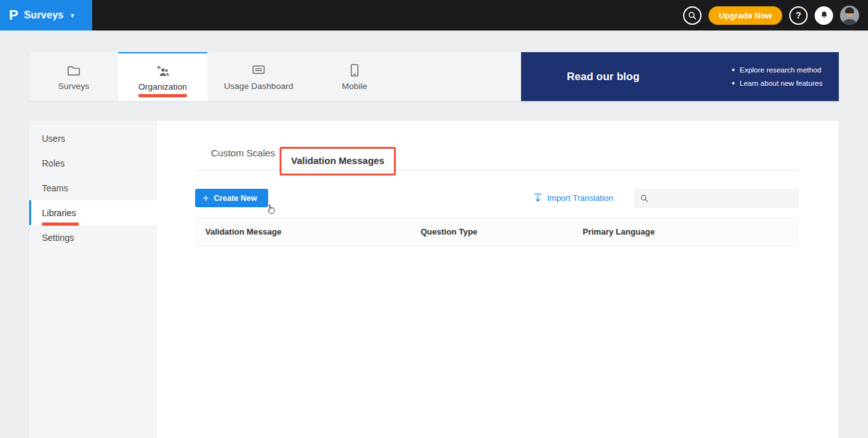  I want to click on sidebar-item-settings: Settings, so click(93, 238).